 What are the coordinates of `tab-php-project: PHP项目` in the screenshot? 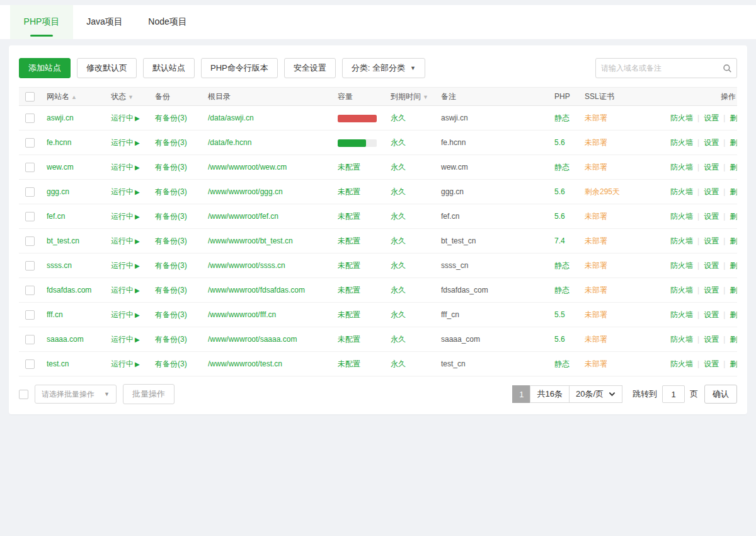 It's located at (42, 22).